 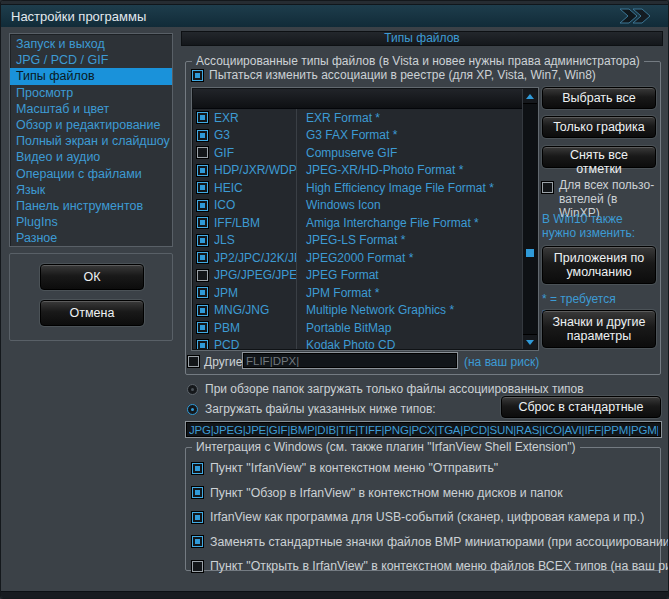 I want to click on file-type-row: JP2/JPC/J2K/JPF JPEG2000 Format *, so click(x=358, y=258).